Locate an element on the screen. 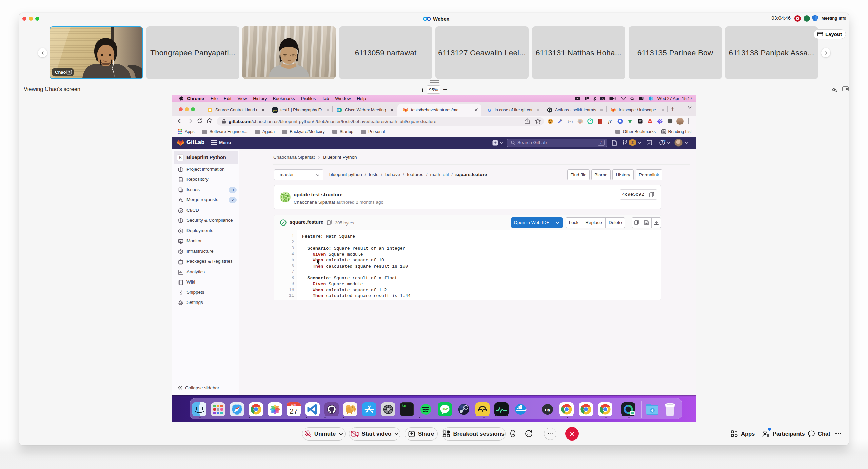 The image size is (868, 469). svg-text: pid is located at coordinates (275, 111).